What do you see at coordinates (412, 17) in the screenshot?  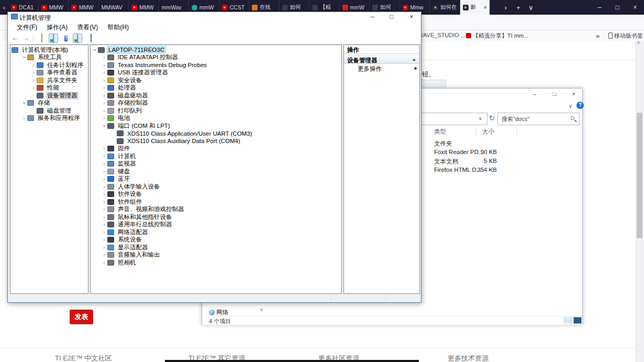 I see `cm-close-button: ×` at bounding box center [412, 17].